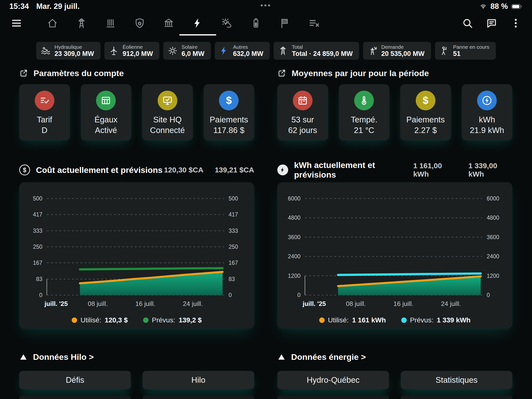  What do you see at coordinates (256, 23) in the screenshot?
I see `tab-battery` at bounding box center [256, 23].